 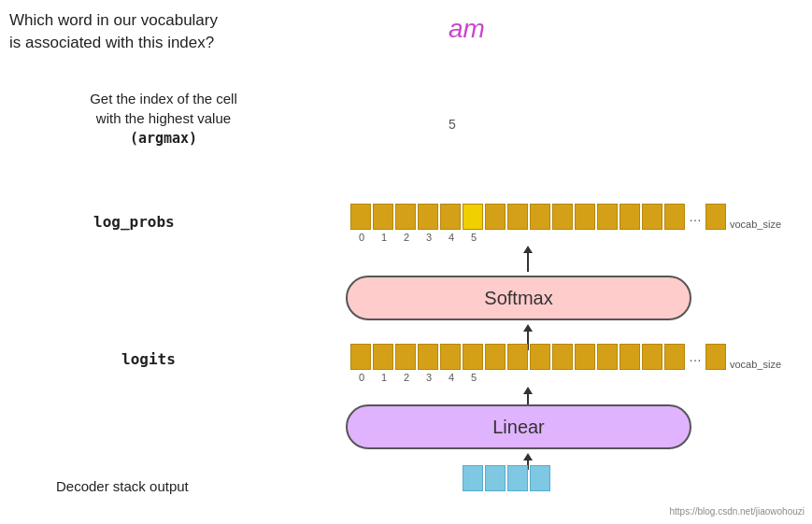 What do you see at coordinates (716, 357) in the screenshot?
I see `cell-lg-vocab` at bounding box center [716, 357].